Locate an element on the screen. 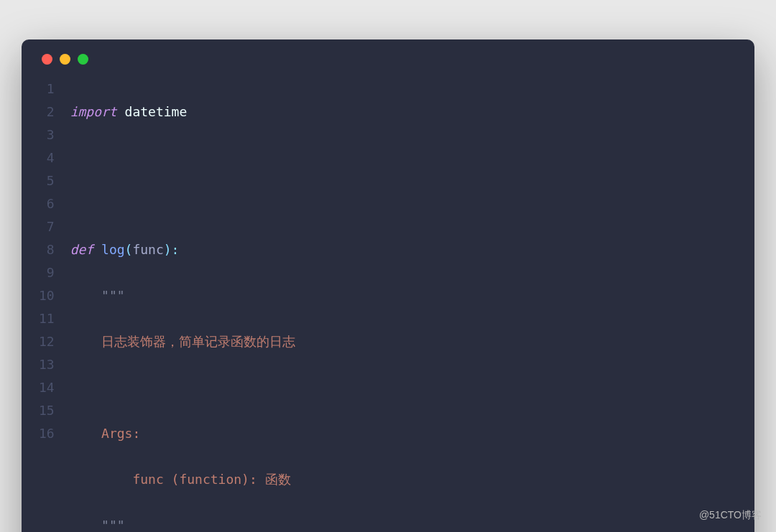 The image size is (776, 532). line-number: 5 is located at coordinates (47, 181).